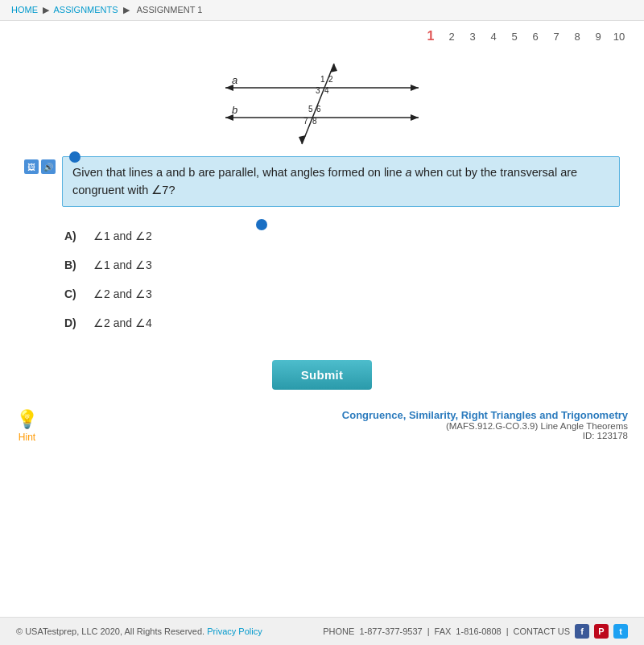 The width and height of the screenshot is (644, 645). What do you see at coordinates (485, 425) in the screenshot?
I see `topic-info: Congruence, Similarity, Right Triangles …` at bounding box center [485, 425].